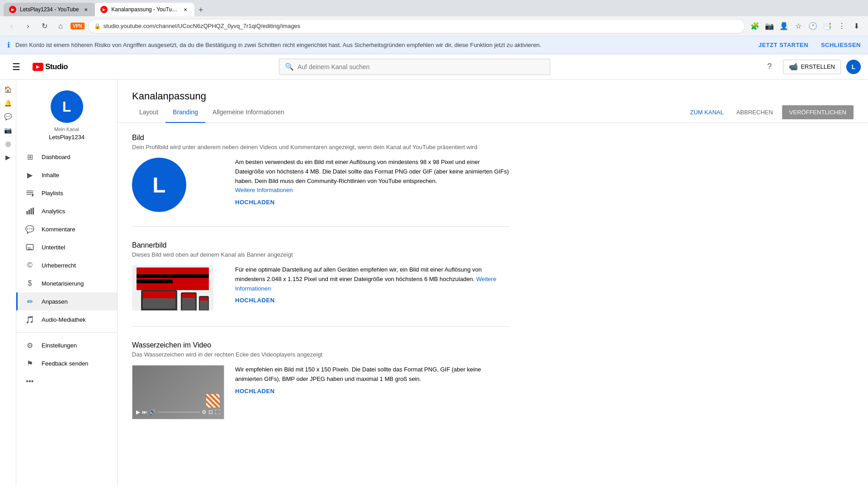  Describe the element at coordinates (827, 26) in the screenshot. I see `bookmark-icon: 📑` at that location.